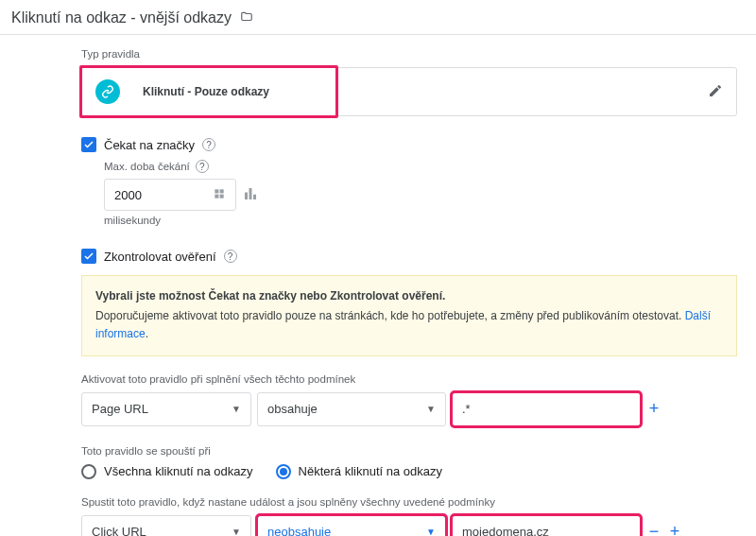 The width and height of the screenshot is (756, 536). What do you see at coordinates (378, 17) in the screenshot?
I see `page-header: Kliknutí na odkaz - vnější odkazy` at bounding box center [378, 17].